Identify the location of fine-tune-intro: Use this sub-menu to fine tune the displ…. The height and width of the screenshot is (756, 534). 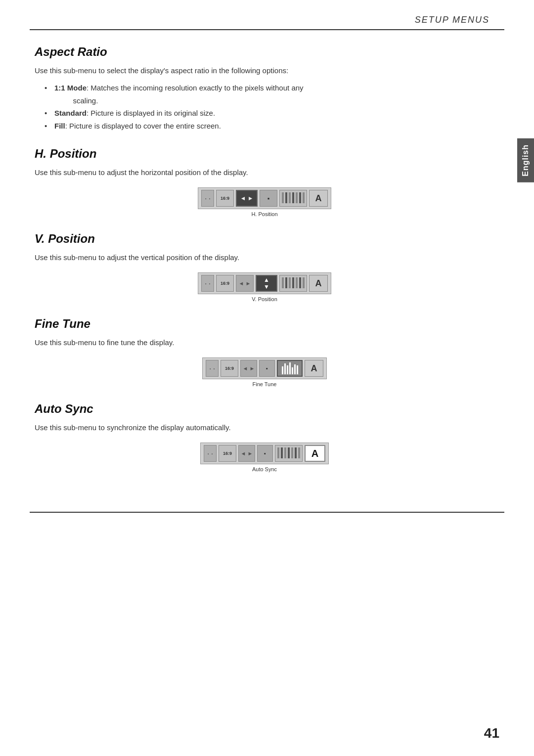
(265, 343).